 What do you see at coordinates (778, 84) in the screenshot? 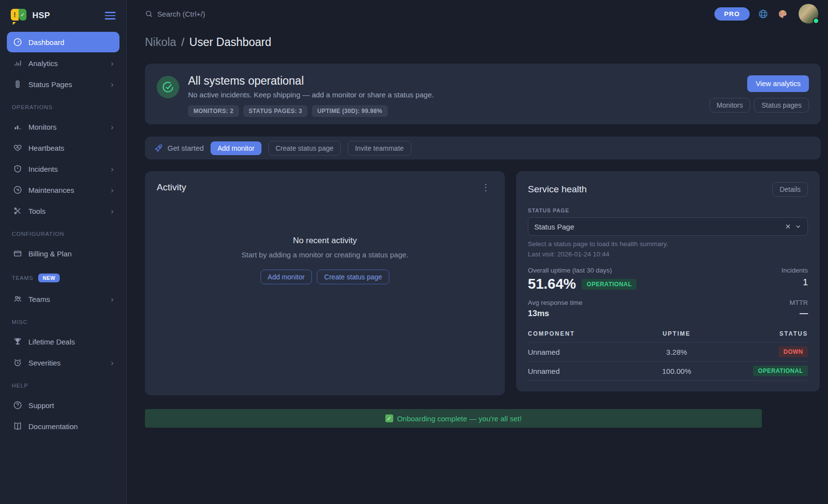
I see `view-analytics-button: View analytics` at bounding box center [778, 84].